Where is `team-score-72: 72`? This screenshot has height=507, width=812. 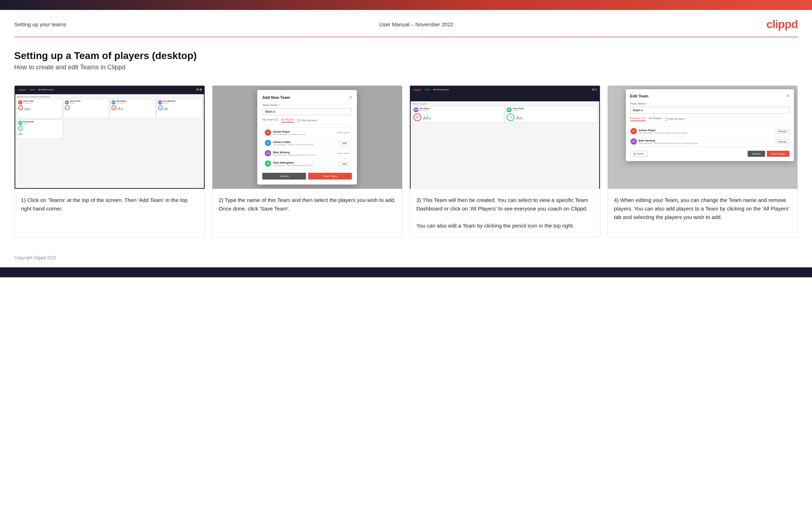
team-score-72: 72 is located at coordinates (511, 117).